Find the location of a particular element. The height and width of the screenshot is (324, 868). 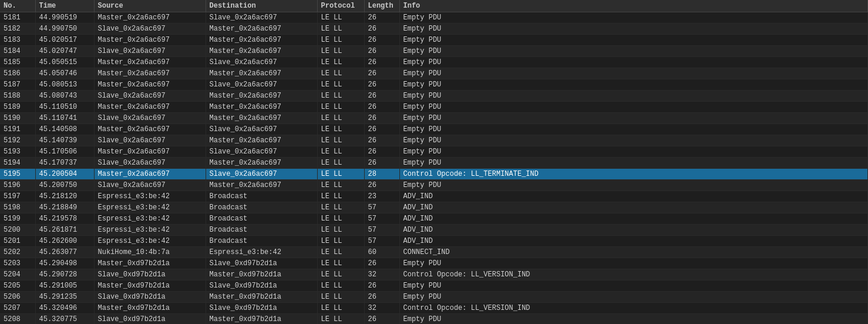

table-row: 520145.262600Espressi_e3:be:42BroadcastL… is located at coordinates (434, 241).